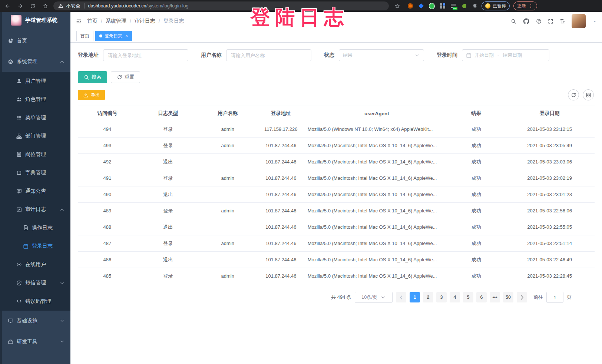  I want to click on sidebar-item-login-log: 登录日志, so click(35, 246).